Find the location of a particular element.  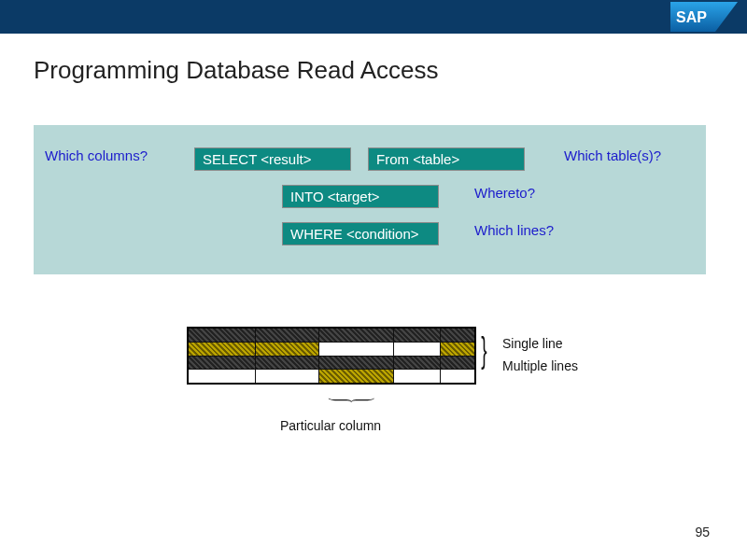

clause-where: WHERE <condition> is located at coordinates (360, 233).